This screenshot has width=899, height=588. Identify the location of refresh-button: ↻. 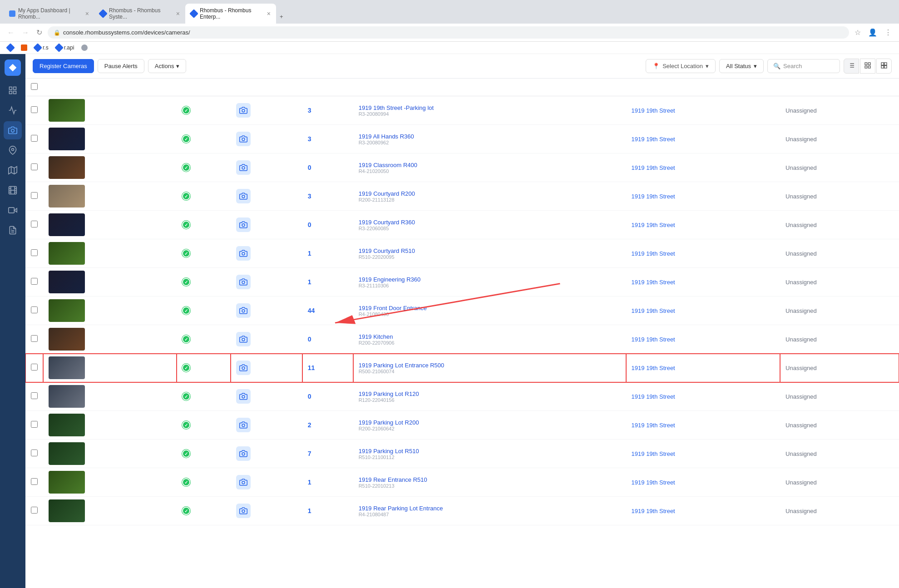
(39, 33).